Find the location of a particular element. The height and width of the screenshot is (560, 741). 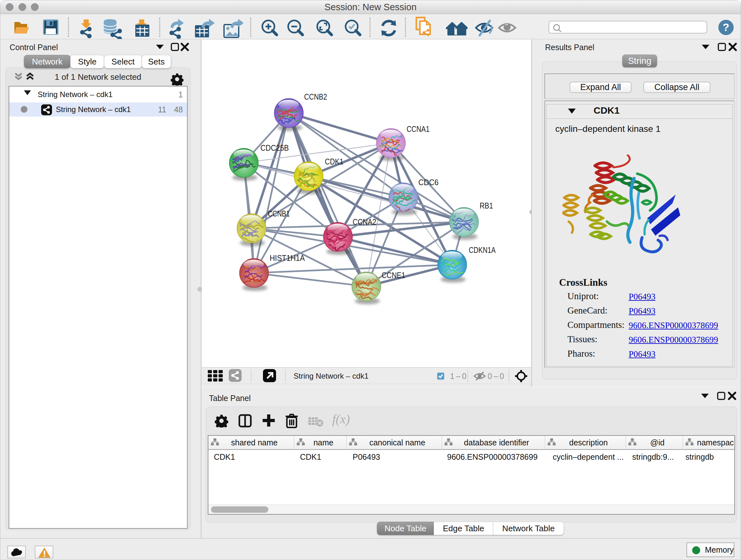

svg-text: RB1 is located at coordinates (486, 206).